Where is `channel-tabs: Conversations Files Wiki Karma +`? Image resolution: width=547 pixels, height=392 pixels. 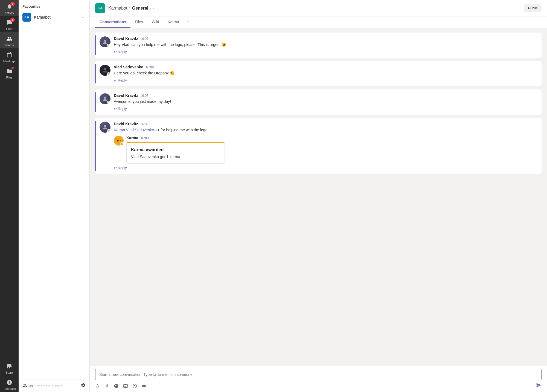
channel-tabs: Conversations Files Wiki Karma + is located at coordinates (318, 22).